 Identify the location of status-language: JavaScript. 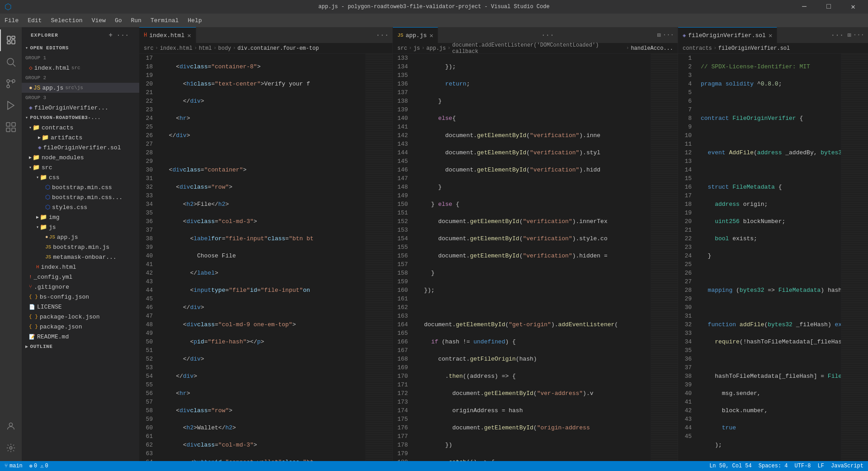
(847, 466).